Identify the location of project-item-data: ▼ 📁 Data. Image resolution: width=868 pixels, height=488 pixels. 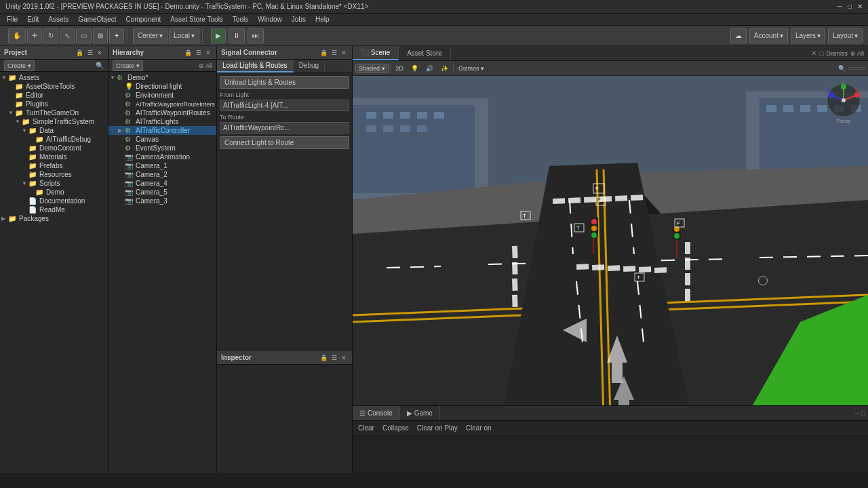
(54, 130).